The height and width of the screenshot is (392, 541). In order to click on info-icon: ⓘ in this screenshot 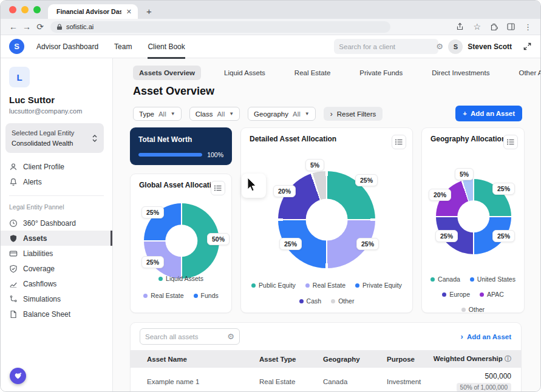, I will do `click(508, 359)`.